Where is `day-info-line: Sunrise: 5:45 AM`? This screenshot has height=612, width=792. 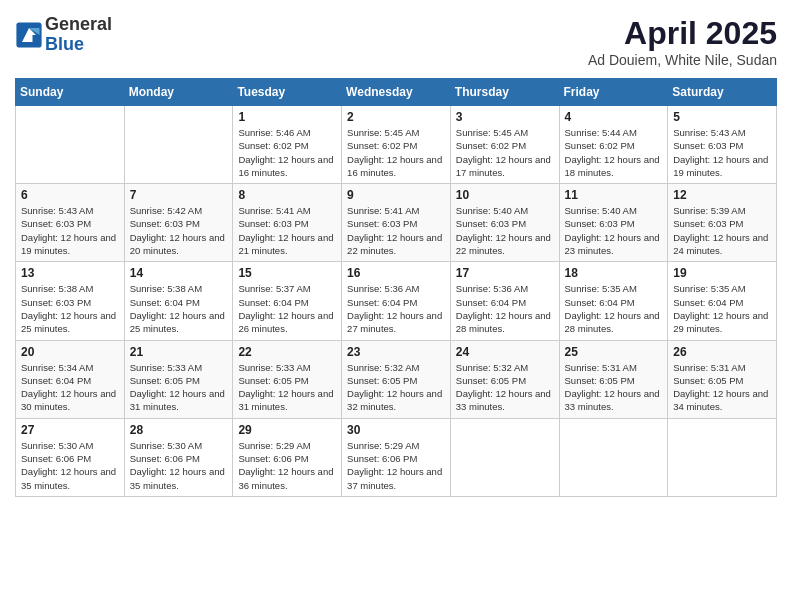
day-info-line: Sunrise: 5:45 AM is located at coordinates (492, 132).